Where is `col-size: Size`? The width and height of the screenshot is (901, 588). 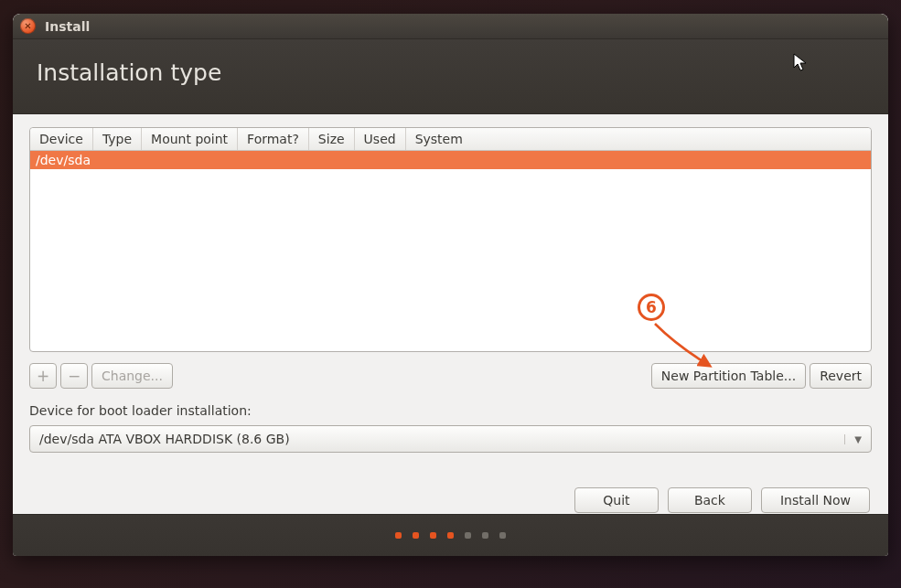 col-size: Size is located at coordinates (332, 139).